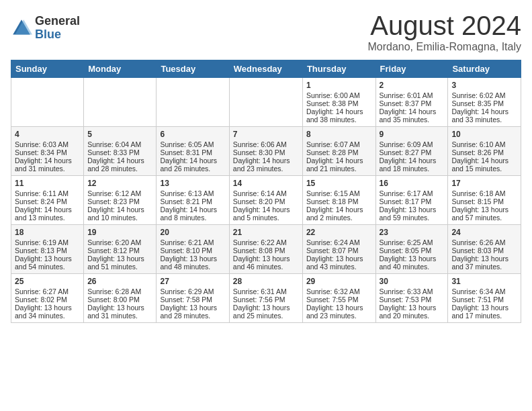  What do you see at coordinates (339, 152) in the screenshot?
I see `day-info: Sunset: 8:28 PM` at bounding box center [339, 152].